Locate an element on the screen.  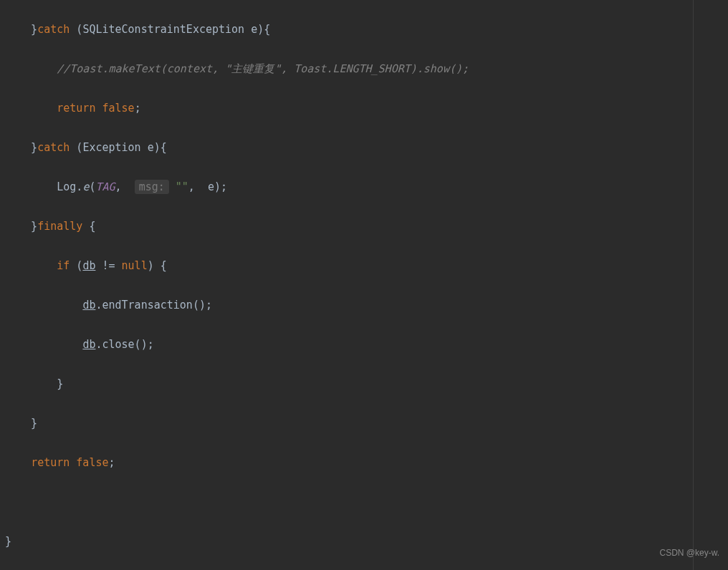
code-line: //Toast.makeText(context, "主键重复", Toast.… is located at coordinates (364, 69).